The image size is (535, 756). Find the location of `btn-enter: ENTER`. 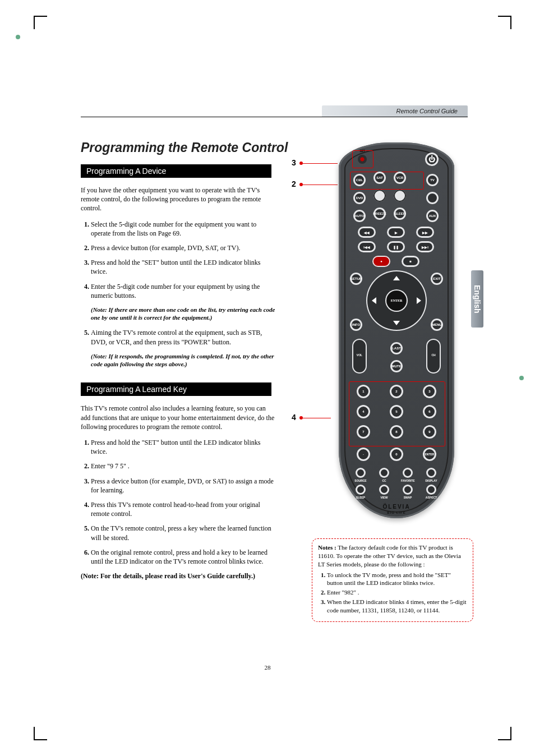

btn-enter: ENTER is located at coordinates (396, 301).